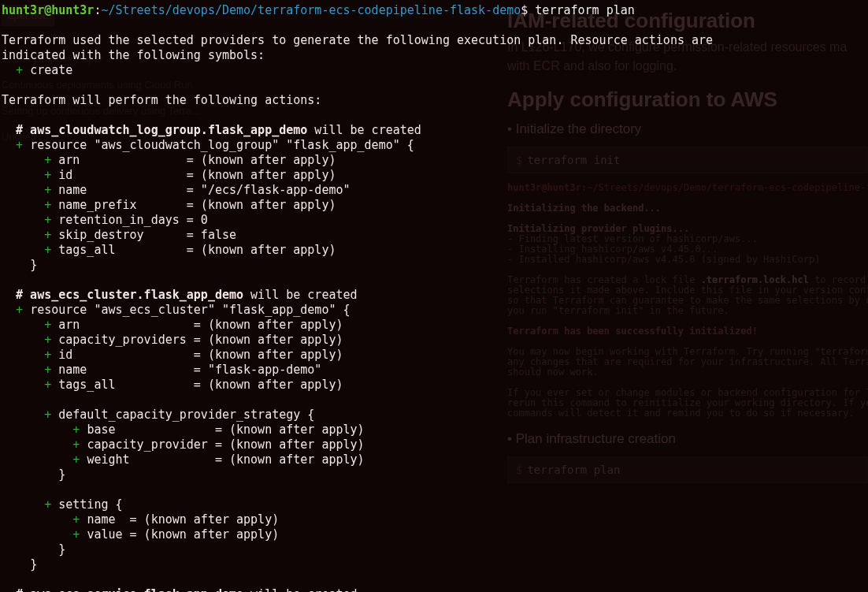 The image size is (868, 592). What do you see at coordinates (358, 40) in the screenshot?
I see `terminal-output: Terraform used the selected providers to…` at bounding box center [358, 40].